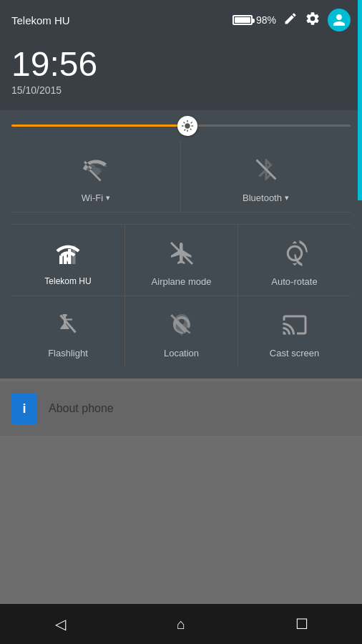 The width and height of the screenshot is (362, 644). What do you see at coordinates (60, 624) in the screenshot?
I see `back-button: ◁` at bounding box center [60, 624].